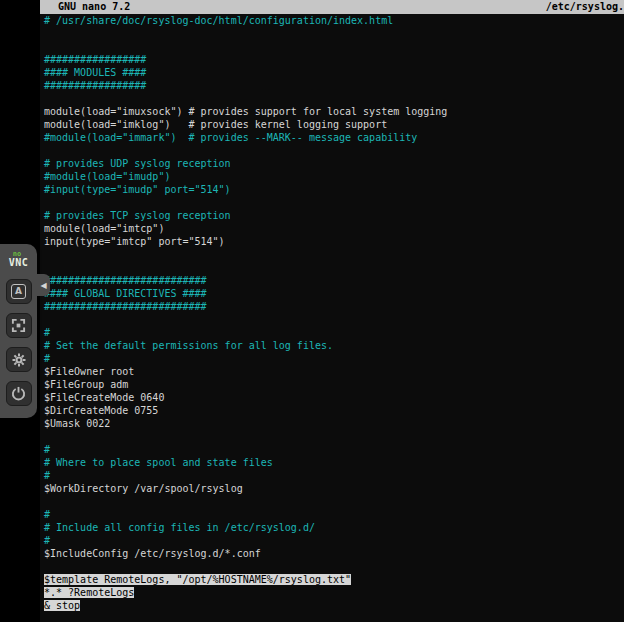  Describe the element at coordinates (62, 606) in the screenshot. I see `editor-line-text: & stop` at that location.